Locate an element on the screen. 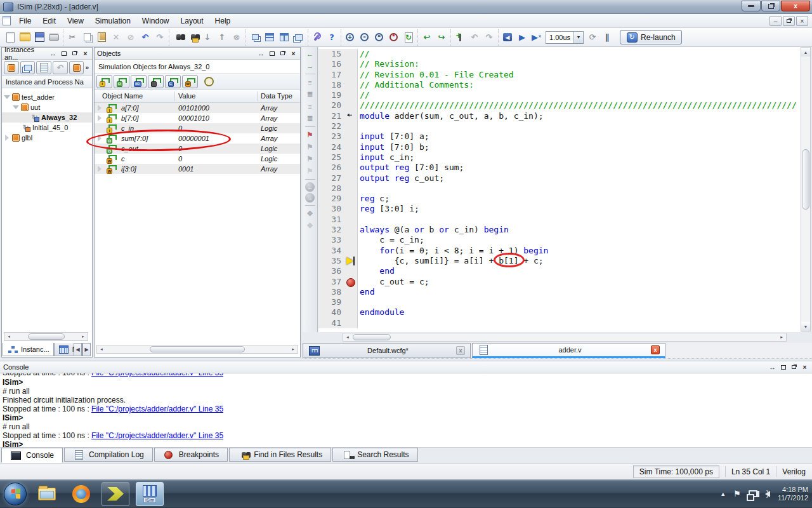  code-line-18: 18// Additional Comments: is located at coordinates (560, 85).